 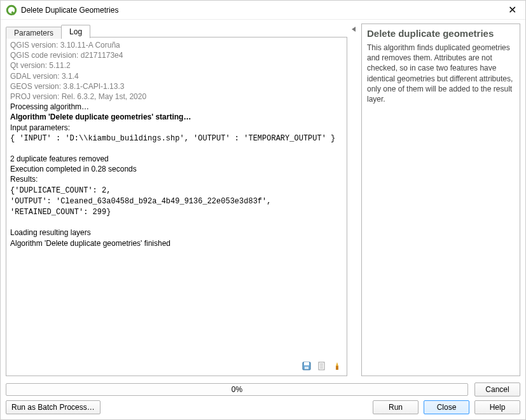 I want to click on log-line: QGIS version: 3.10.11-A Coruña, so click(x=65, y=45).